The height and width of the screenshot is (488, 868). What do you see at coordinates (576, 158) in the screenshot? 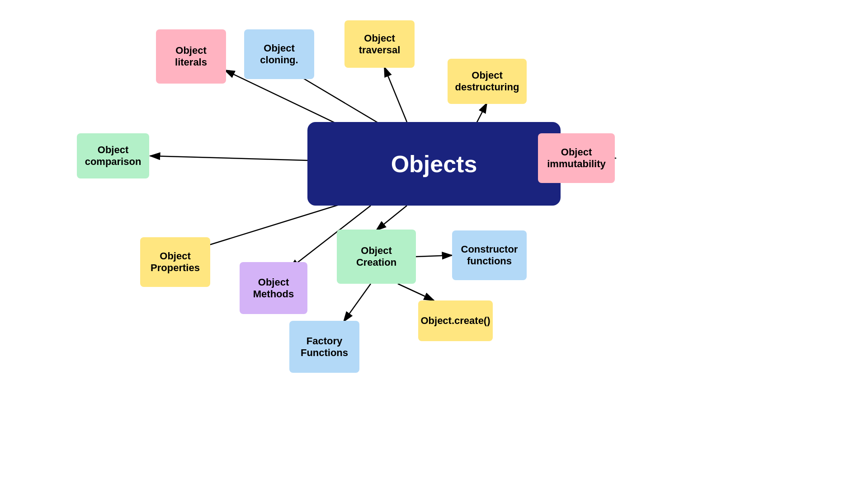
I see `node-object-immutability-label: Object immutability` at bounding box center [576, 158].